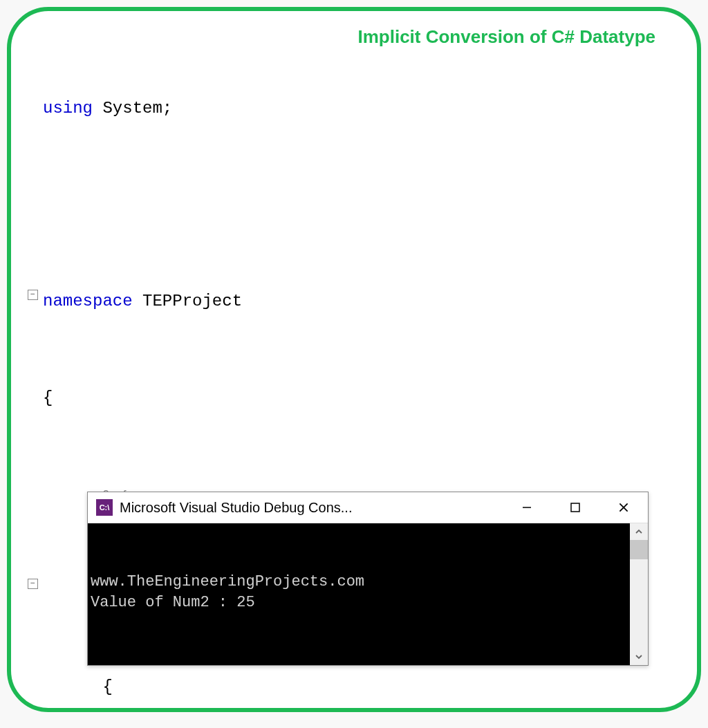 The height and width of the screenshot is (728, 708). What do you see at coordinates (88, 301) in the screenshot?
I see `keyword-namespace: namespace` at bounding box center [88, 301].